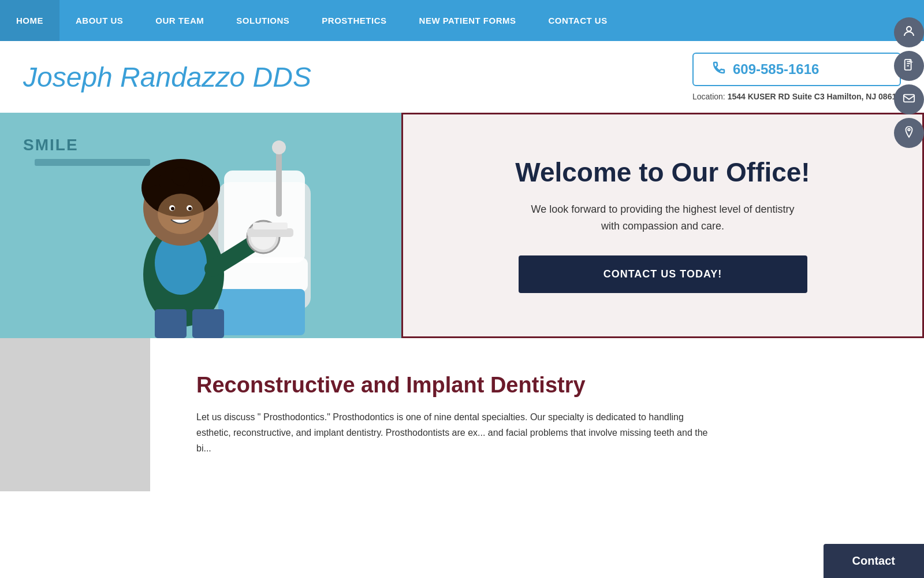 The image size is (924, 578). What do you see at coordinates (909, 66) in the screenshot?
I see `document-icon-button` at bounding box center [909, 66].